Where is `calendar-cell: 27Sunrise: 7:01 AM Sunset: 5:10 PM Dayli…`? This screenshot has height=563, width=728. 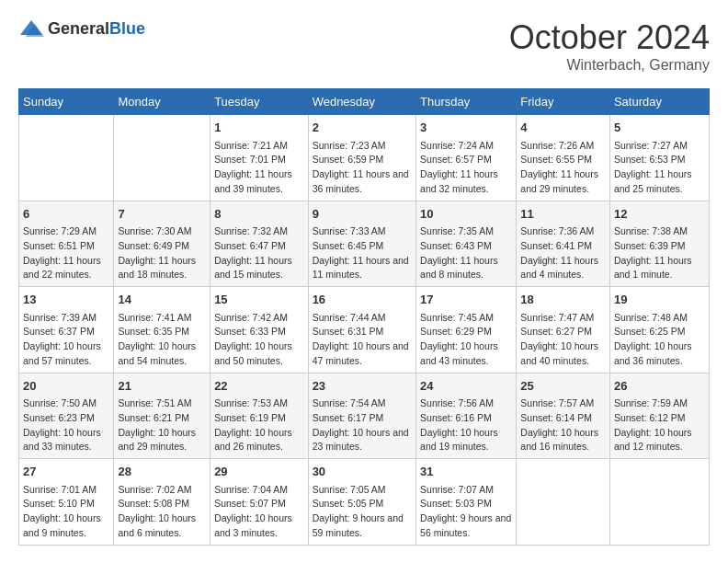 calendar-cell: 27Sunrise: 7:01 AM Sunset: 5:10 PM Dayli… is located at coordinates (66, 502).